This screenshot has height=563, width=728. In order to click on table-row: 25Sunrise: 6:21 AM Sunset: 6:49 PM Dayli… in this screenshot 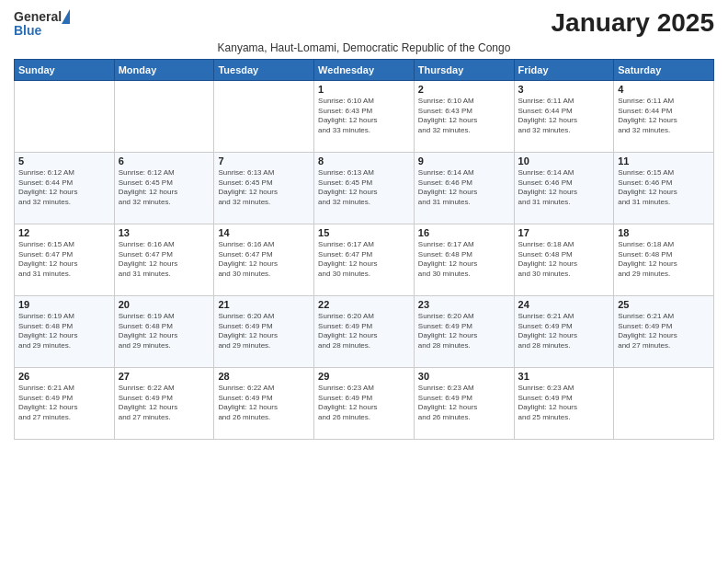, I will do `click(664, 331)`.